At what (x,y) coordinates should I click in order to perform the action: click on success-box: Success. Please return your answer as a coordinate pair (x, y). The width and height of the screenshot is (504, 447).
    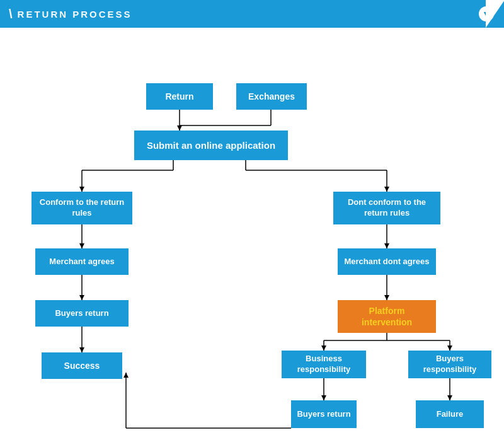
    Looking at the image, I should click on (82, 366).